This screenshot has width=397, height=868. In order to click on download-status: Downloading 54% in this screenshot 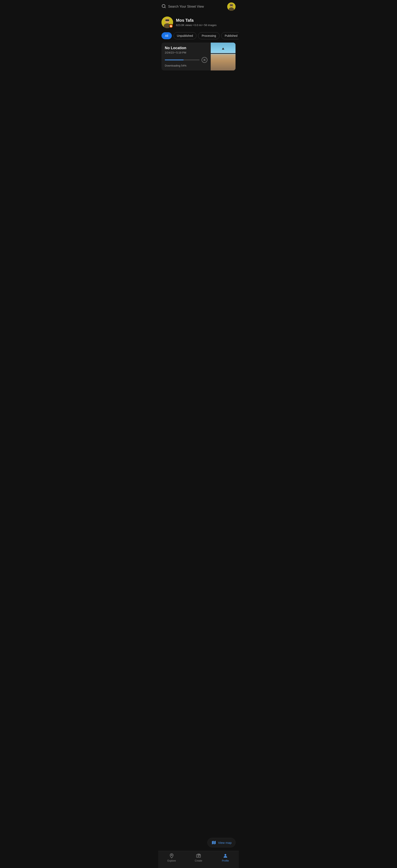, I will do `click(186, 65)`.